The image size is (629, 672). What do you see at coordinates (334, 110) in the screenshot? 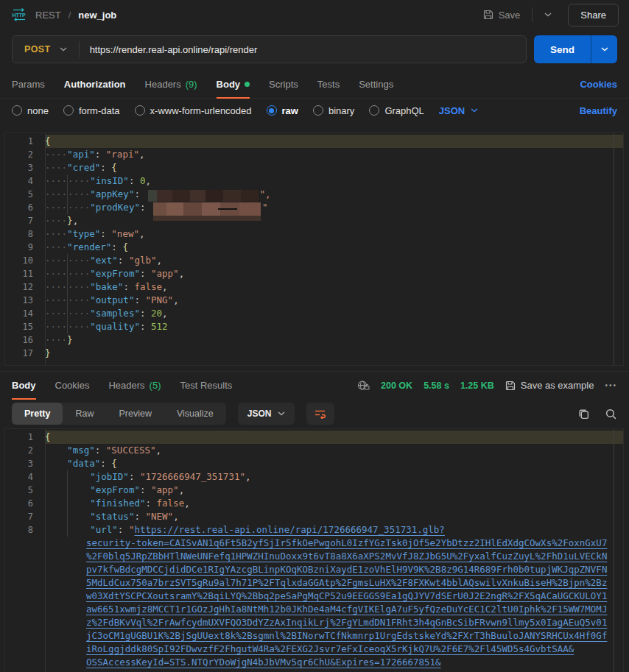
I see `radio-binary: binary` at bounding box center [334, 110].